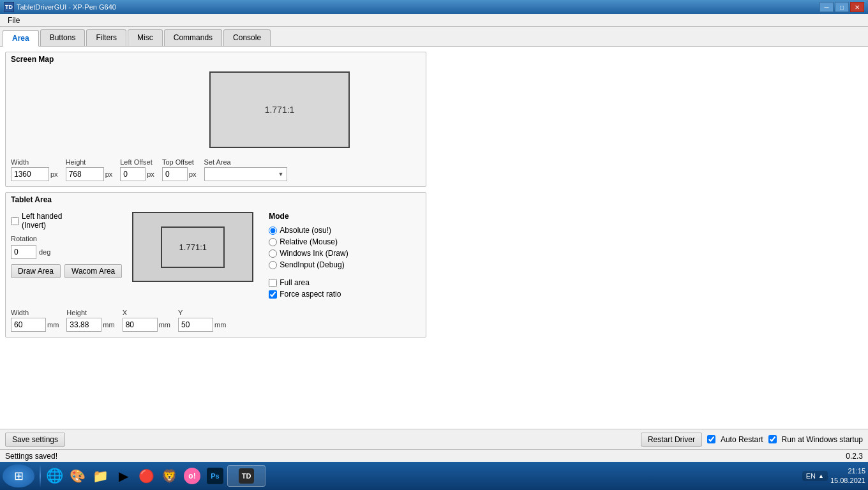 This screenshot has height=490, width=868. What do you see at coordinates (169, 476) in the screenshot?
I see `taskbar-brave-icon: 🦁` at bounding box center [169, 476].